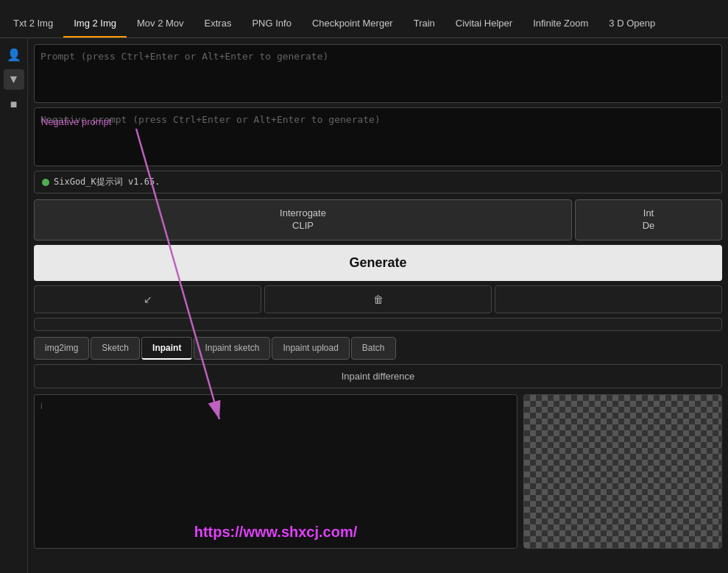 Image resolution: width=728 pixels, height=573 pixels. What do you see at coordinates (33, 25) in the screenshot?
I see `nav-txt2img: Txt 2 Img` at bounding box center [33, 25].